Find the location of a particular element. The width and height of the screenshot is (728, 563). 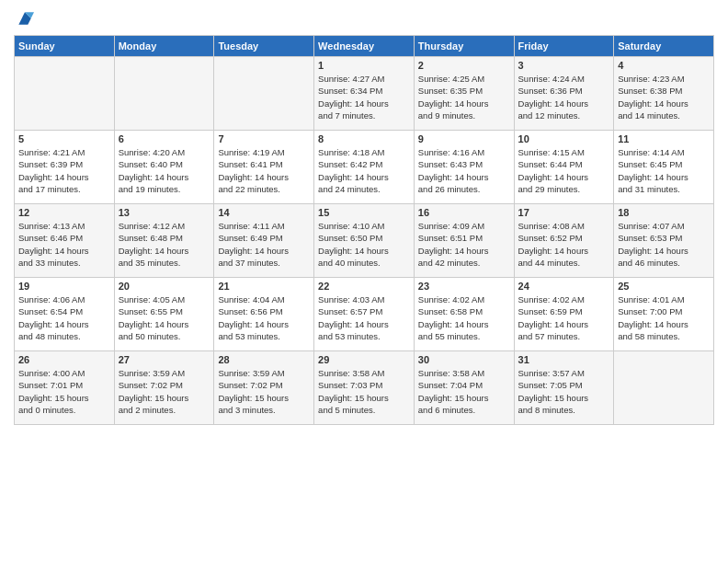

day-cell: 19Sunrise: 4:06 AM Sunset: 6:54 PM Dayli… is located at coordinates (64, 315).